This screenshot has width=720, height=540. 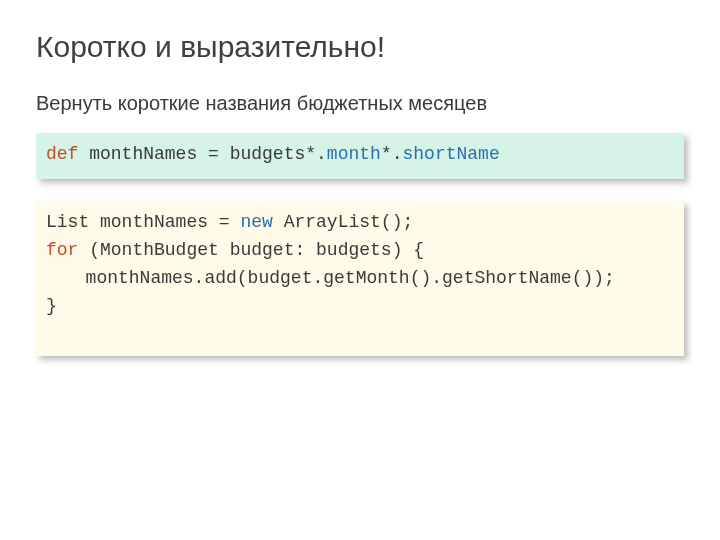 I want to click on code-text: List monthNames =, so click(x=143, y=222).